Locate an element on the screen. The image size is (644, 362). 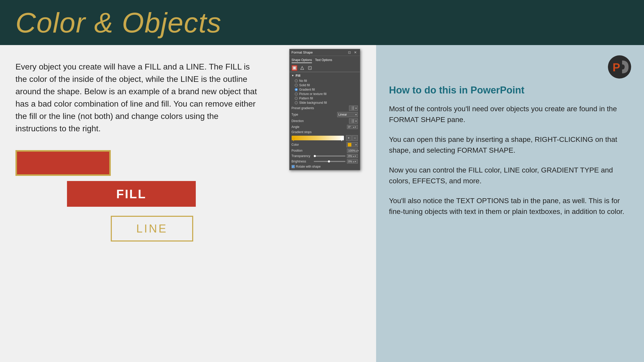
page-title: Color & Objects is located at coordinates (118, 23).